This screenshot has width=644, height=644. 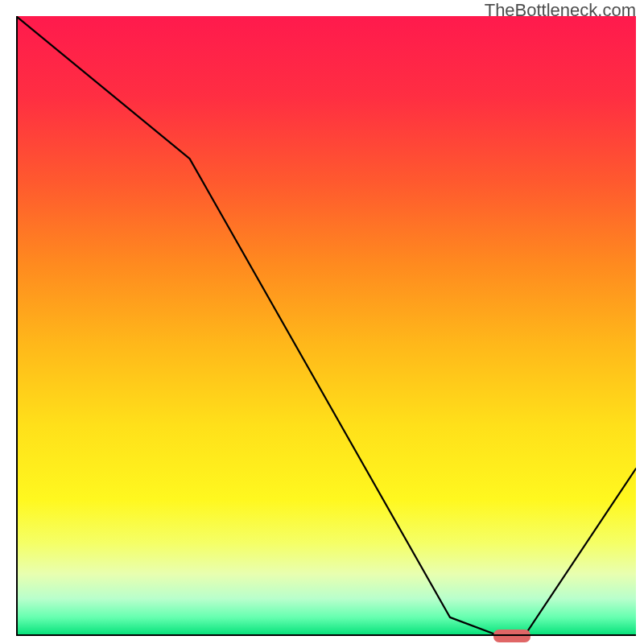 I want to click on x-axis, so click(x=326, y=635).